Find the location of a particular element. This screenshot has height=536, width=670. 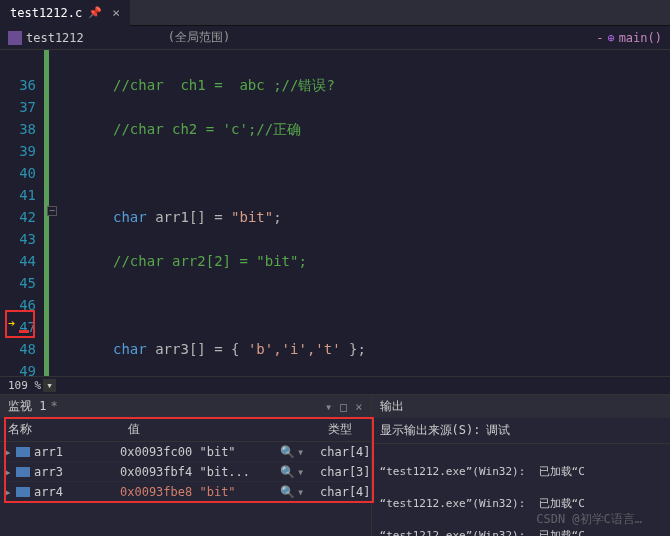

execution-arrow-icon: ➔ is located at coordinates (12, 323).